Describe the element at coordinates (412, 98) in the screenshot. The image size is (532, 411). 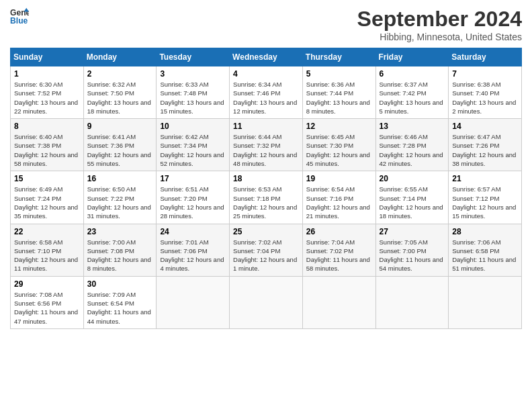
I see `day-info: Sunrise: 6:37 AM Sunset: 7:42 PM Dayligh…` at that location.